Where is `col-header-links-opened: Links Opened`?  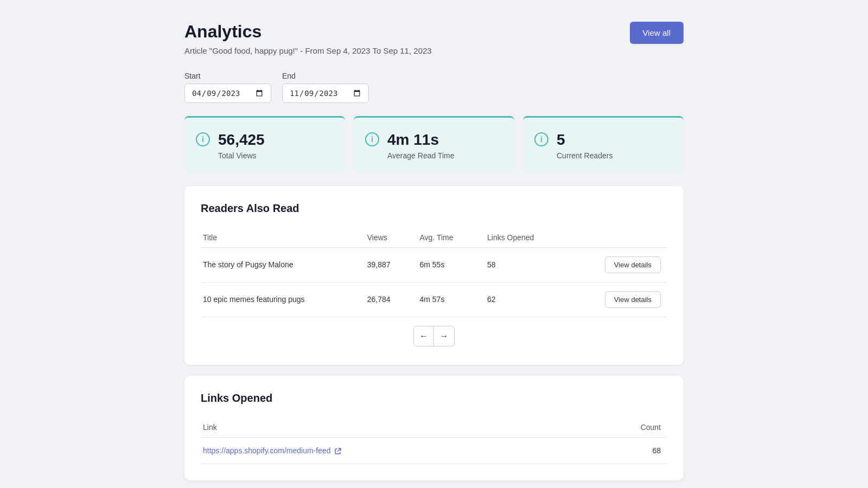
col-header-links-opened: Links Opened is located at coordinates (524, 237).